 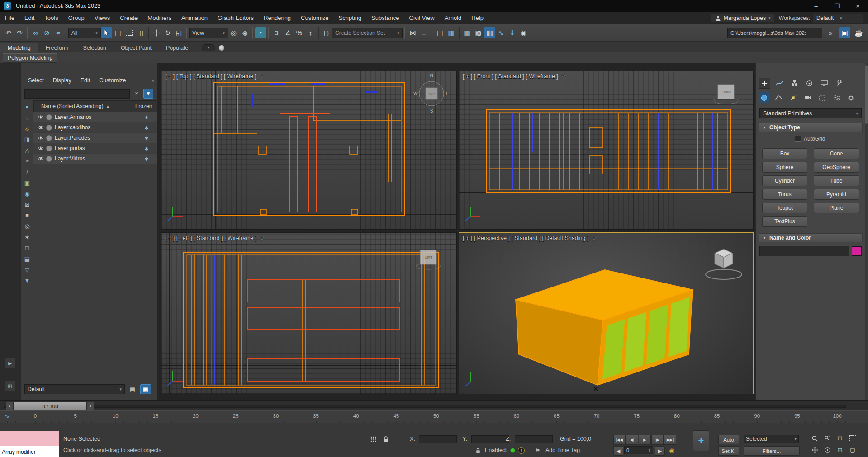 I want to click on cameras-category-icon, so click(x=808, y=98).